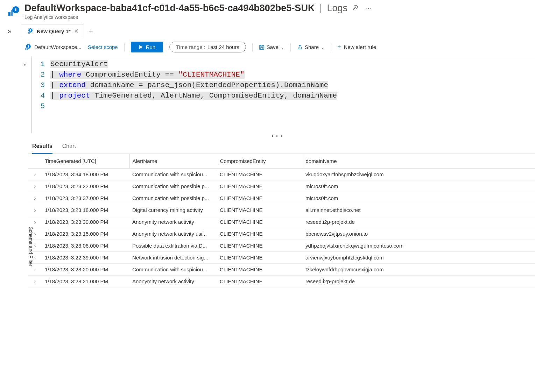 The height and width of the screenshot is (392, 535). What do you see at coordinates (419, 246) in the screenshot?
I see `cell-dn: ydhpzbojvtslxircnekqwagufm.contoso.com` at bounding box center [419, 246].